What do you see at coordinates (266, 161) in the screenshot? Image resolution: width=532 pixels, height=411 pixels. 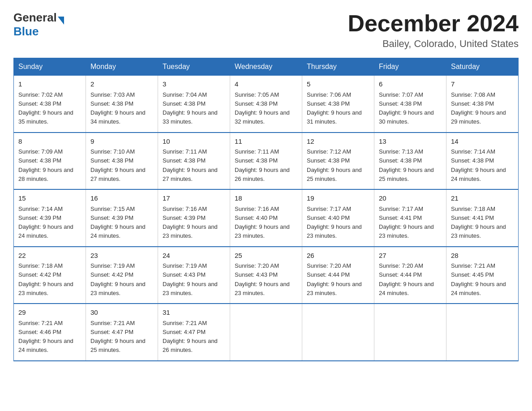 I see `calendar-cell: 11Sunrise: 7:11 AMSunset: 4:38 PMDayligh…` at bounding box center [266, 161].